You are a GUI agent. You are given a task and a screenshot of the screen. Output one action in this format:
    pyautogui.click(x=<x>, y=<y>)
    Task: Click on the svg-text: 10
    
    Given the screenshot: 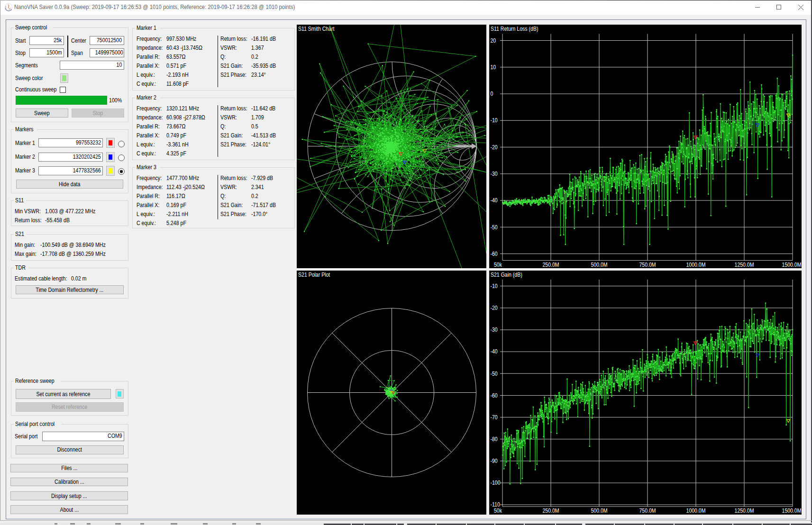 What is the action you would take?
    pyautogui.click(x=493, y=67)
    